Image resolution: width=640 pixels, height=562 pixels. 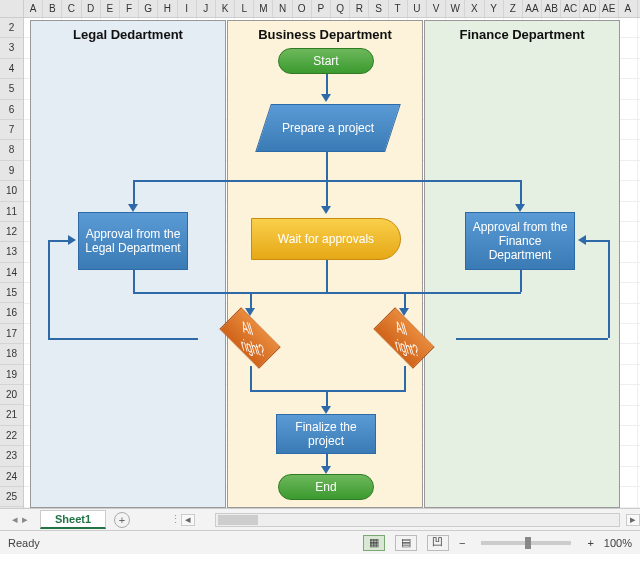 What do you see at coordinates (406, 542) in the screenshot?
I see `page-icon: ▤` at bounding box center [406, 542].